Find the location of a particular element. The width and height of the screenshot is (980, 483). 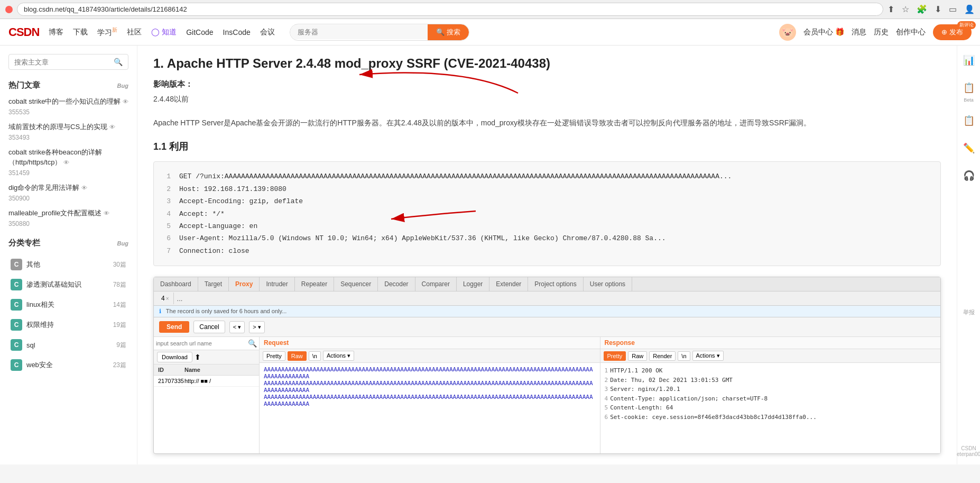

response-pretty-btn: Pretty is located at coordinates (615, 356).